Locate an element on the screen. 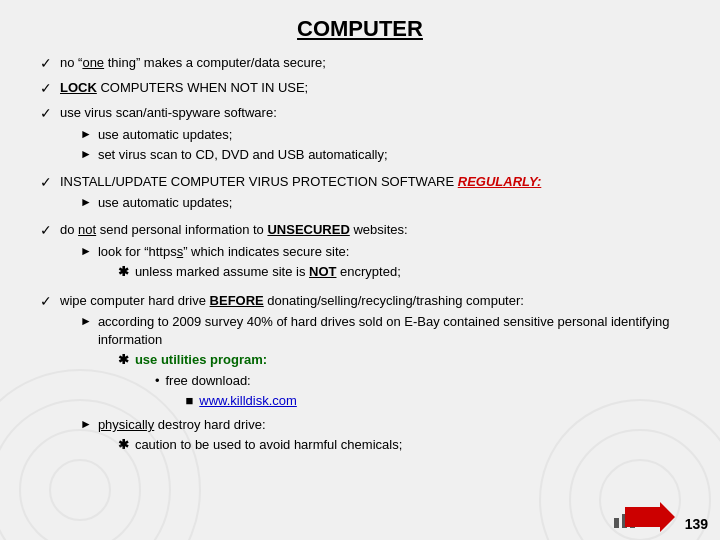 The width and height of the screenshot is (720, 540). deep-item-1: • free download: ■ www.killdisk.c is located at coordinates (226, 391).